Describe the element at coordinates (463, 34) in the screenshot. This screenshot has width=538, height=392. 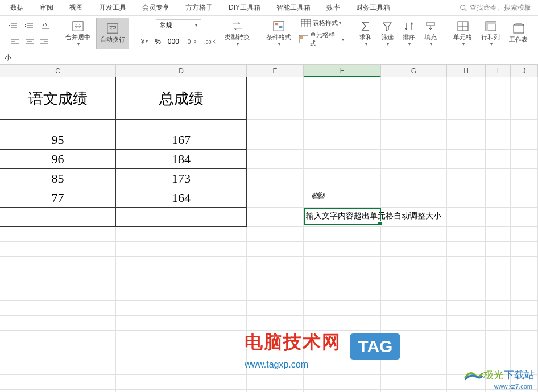
I see `cells-button: 单元格▾` at that location.